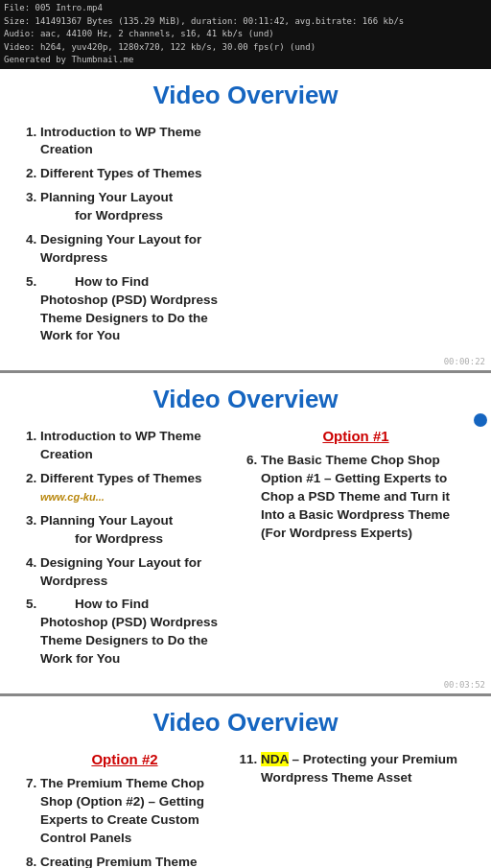  Describe the element at coordinates (73, 497) in the screenshot. I see `watermark: www.cg-ku...` at that location.